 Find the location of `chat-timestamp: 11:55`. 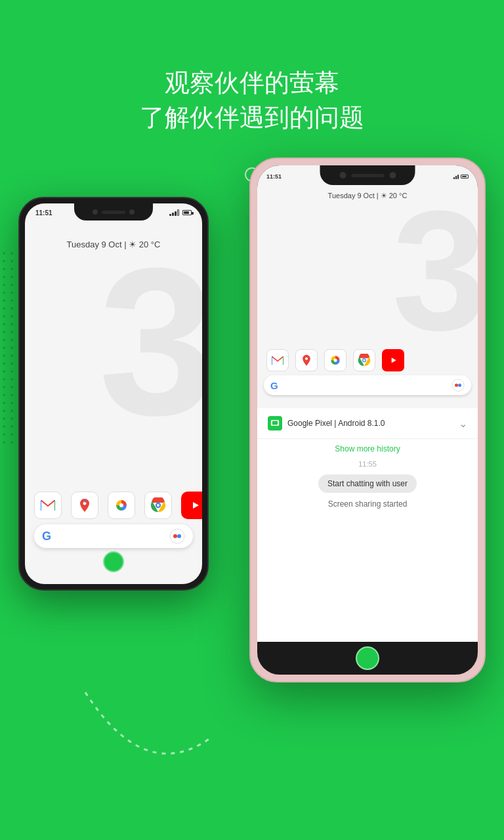

chat-timestamp: 11:55 is located at coordinates (368, 464).